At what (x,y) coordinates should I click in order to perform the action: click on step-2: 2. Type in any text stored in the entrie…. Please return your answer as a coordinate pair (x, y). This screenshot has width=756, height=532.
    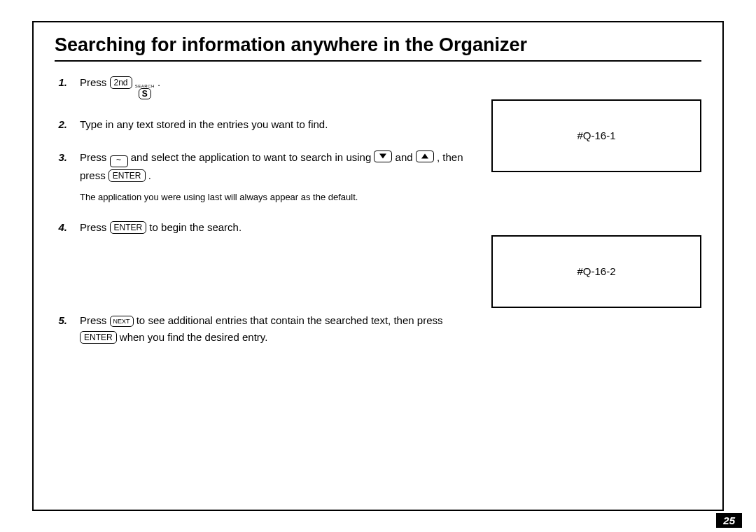
    Looking at the image, I should click on (262, 125).